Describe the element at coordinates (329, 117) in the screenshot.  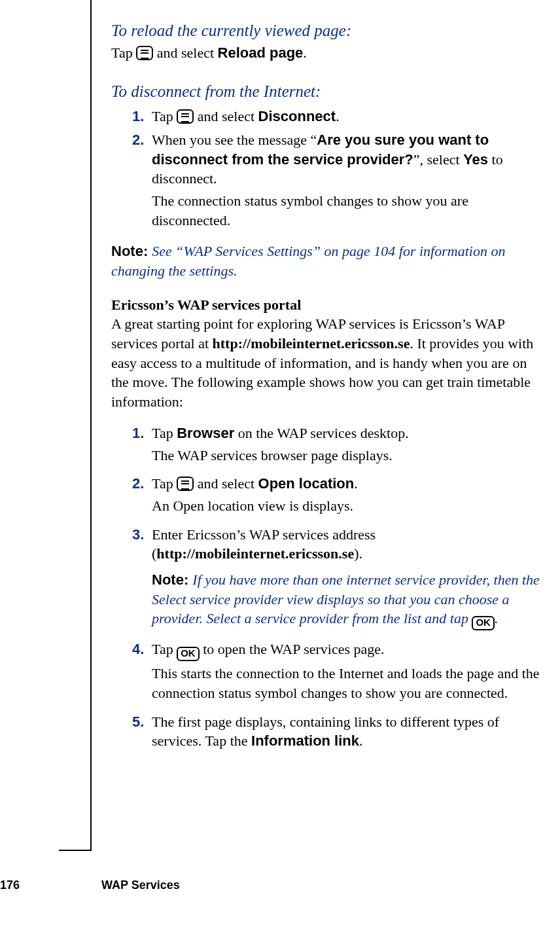
I see `list-item: 1. Tap and select Disconnect.` at that location.